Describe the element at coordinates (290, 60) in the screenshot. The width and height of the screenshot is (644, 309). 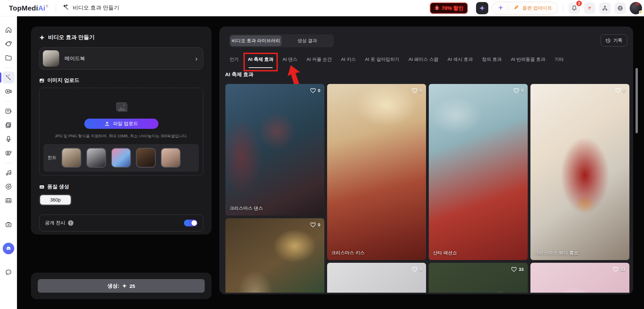
I see `category-ai-dance: AI 댄스` at that location.